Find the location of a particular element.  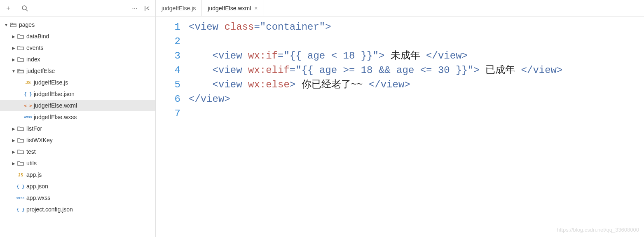

code-line: <view wx:elif="{{ age >= 18 && age <= 30… is located at coordinates (416, 70).